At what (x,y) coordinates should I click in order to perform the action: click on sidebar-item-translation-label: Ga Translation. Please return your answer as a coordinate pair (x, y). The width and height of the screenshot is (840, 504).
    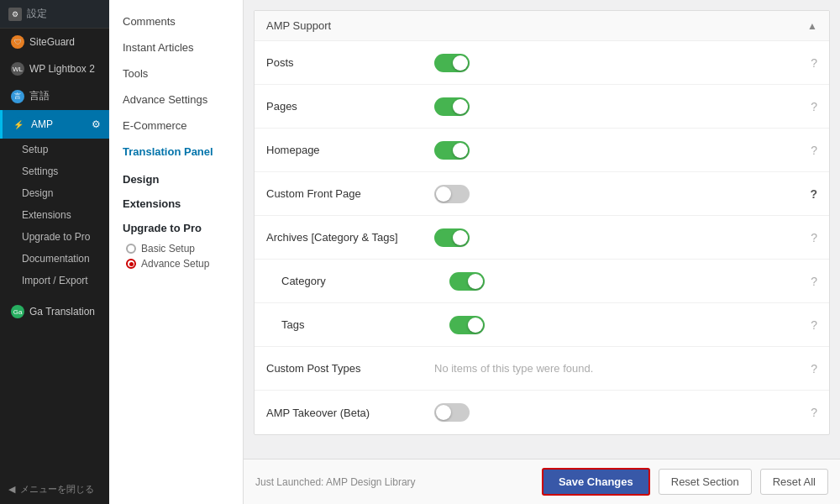
    Looking at the image, I should click on (62, 312).